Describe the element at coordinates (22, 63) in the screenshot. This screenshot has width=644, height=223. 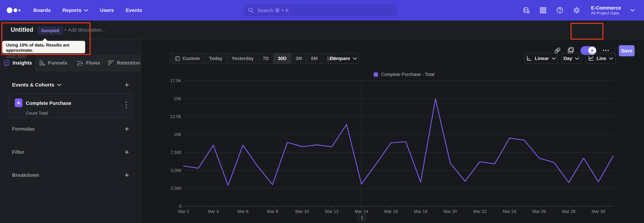
I see `tab-label: Insights` at that location.